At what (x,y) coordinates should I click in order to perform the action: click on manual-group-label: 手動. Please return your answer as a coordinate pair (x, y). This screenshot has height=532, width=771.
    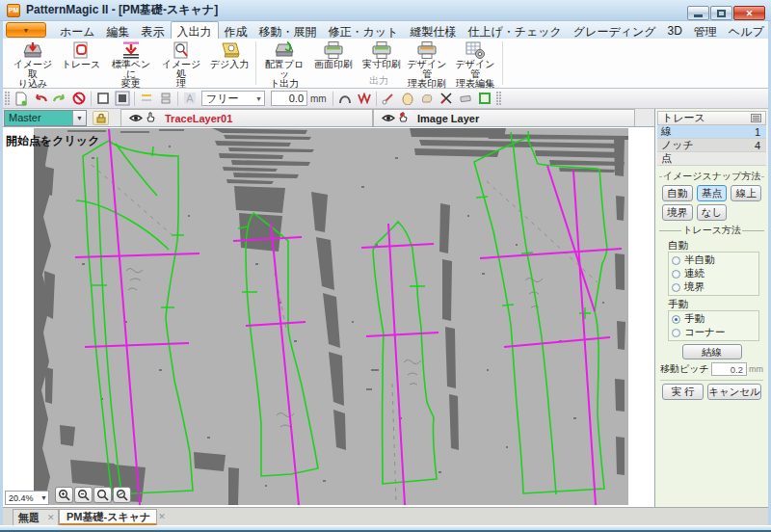
    Looking at the image, I should click on (713, 305).